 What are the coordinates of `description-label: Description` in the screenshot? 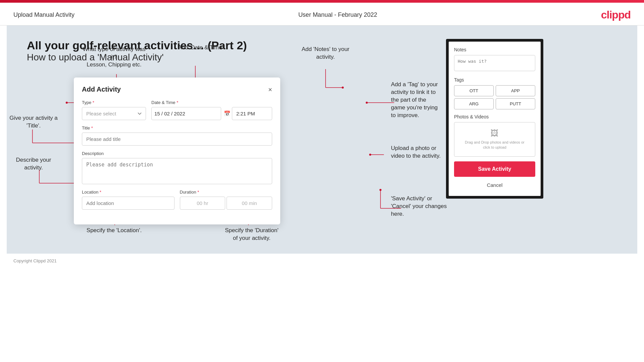 It's located at (177, 154).